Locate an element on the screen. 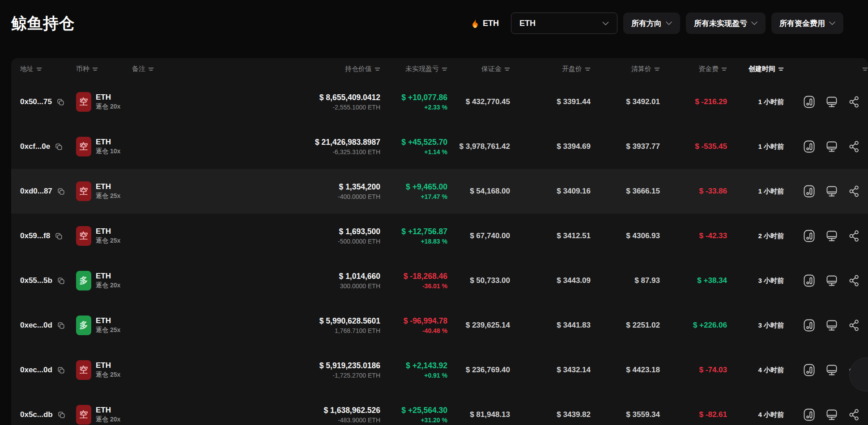 Image resolution: width=868 pixels, height=425 pixels. column-header-label: 创建时间 is located at coordinates (762, 69).